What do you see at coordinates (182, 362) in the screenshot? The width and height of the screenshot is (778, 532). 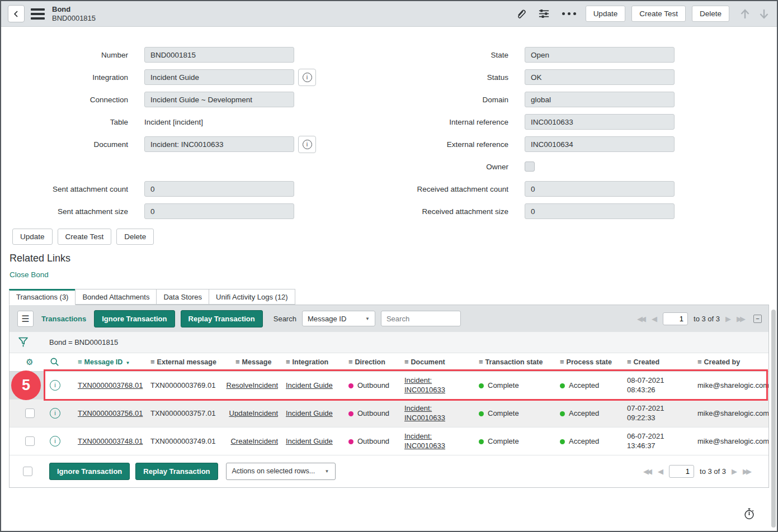 I see `column-header-external-message-id: ≡External message ID` at bounding box center [182, 362].